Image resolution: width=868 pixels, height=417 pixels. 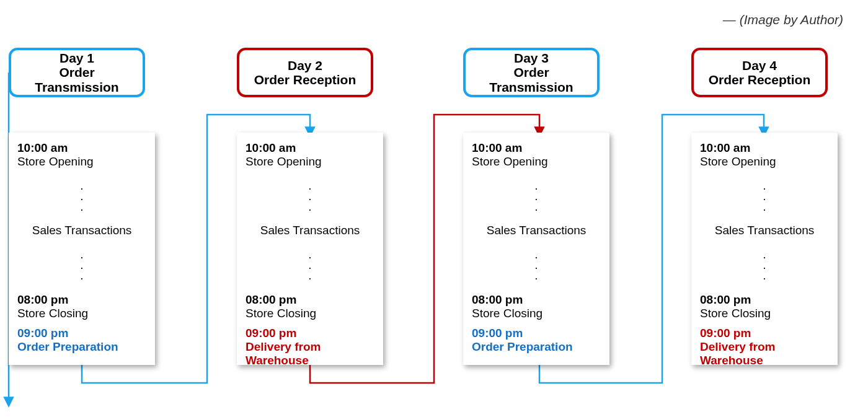 I want to click on day-card-2: 10:00 am Store Opening ... Sales Transac…, so click(x=310, y=249).